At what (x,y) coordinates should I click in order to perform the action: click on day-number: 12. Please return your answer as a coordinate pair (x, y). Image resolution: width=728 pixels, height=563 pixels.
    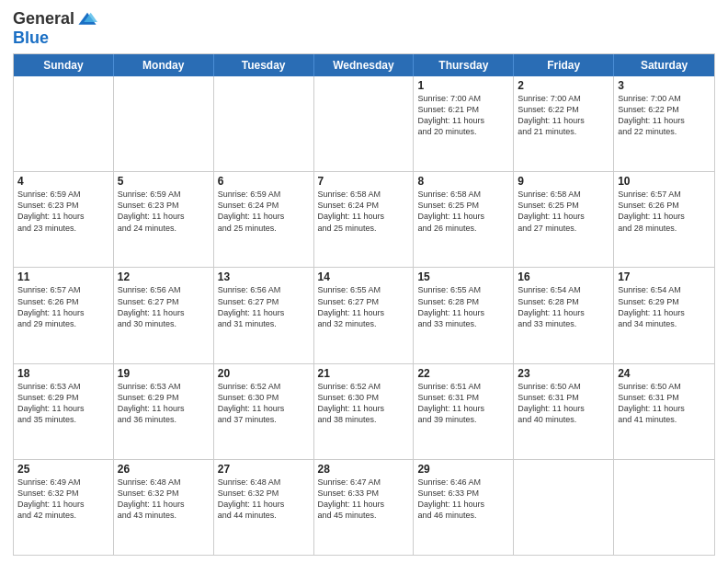
    Looking at the image, I should click on (164, 277).